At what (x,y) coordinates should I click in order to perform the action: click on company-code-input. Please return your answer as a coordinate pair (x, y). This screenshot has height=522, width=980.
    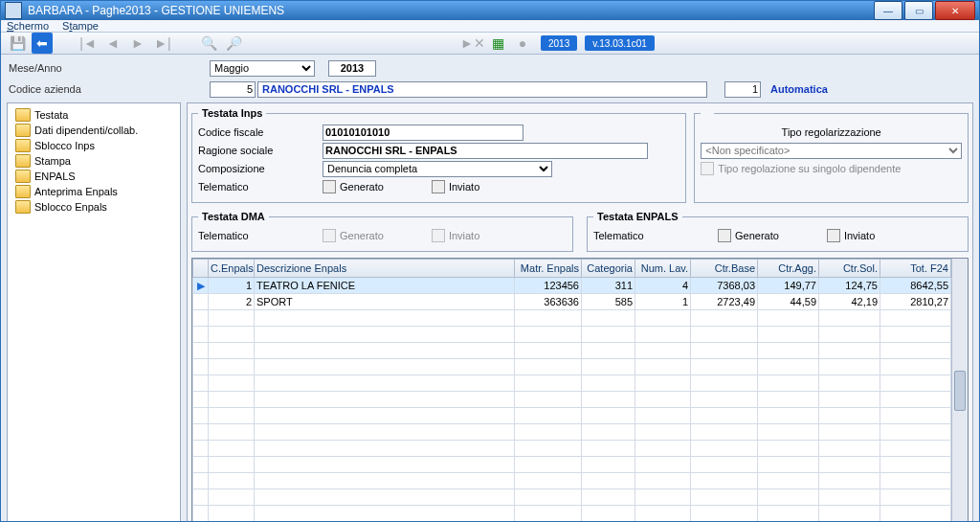
    Looking at the image, I should click on (233, 90).